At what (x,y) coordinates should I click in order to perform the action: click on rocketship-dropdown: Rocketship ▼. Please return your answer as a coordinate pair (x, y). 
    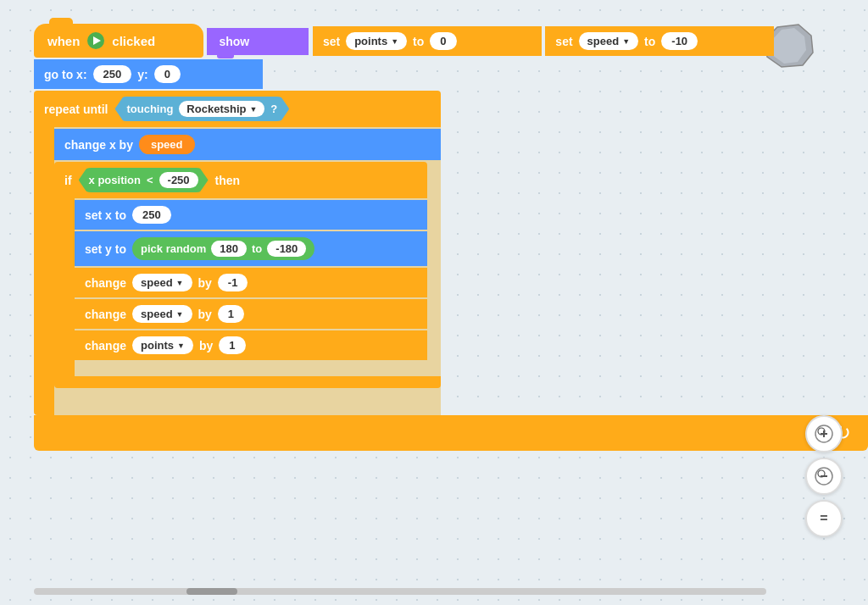
    Looking at the image, I should click on (222, 108).